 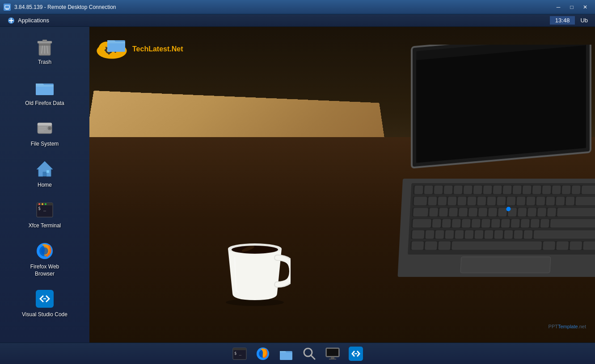 I want to click on trash-icon-item: Trash, so click(x=45, y=51).